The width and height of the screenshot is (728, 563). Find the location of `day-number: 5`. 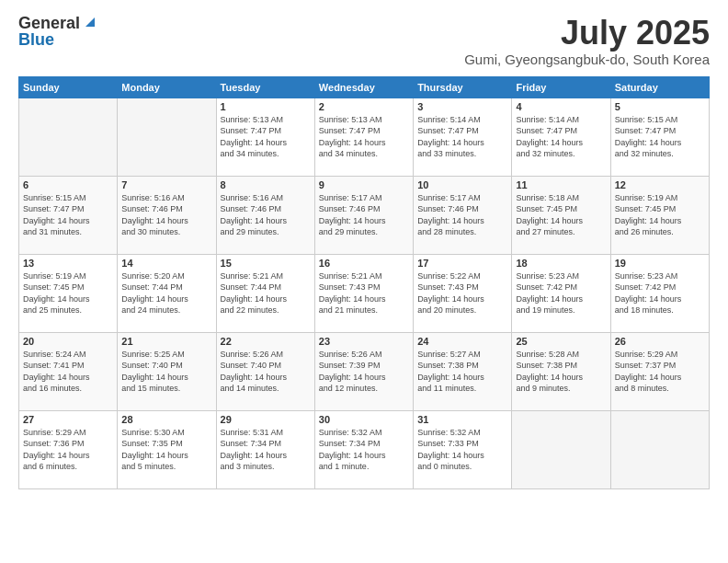

day-number: 5 is located at coordinates (660, 107).